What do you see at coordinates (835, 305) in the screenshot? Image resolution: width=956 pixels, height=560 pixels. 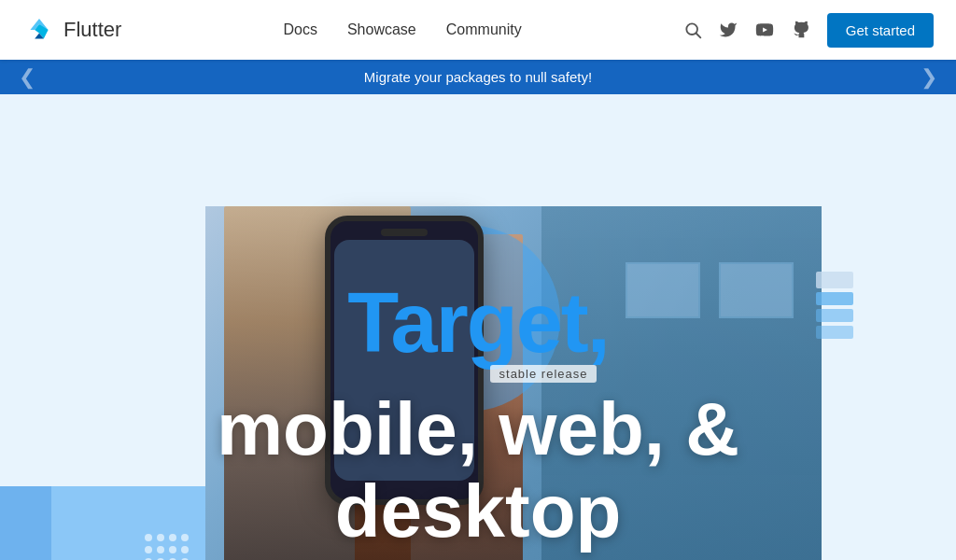 I see `right-rect-decorations` at bounding box center [835, 305].